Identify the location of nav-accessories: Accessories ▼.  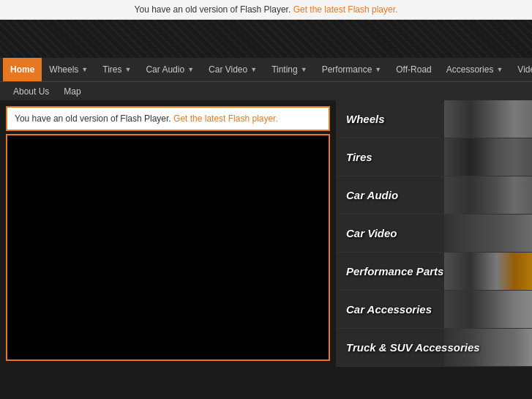
(475, 70).